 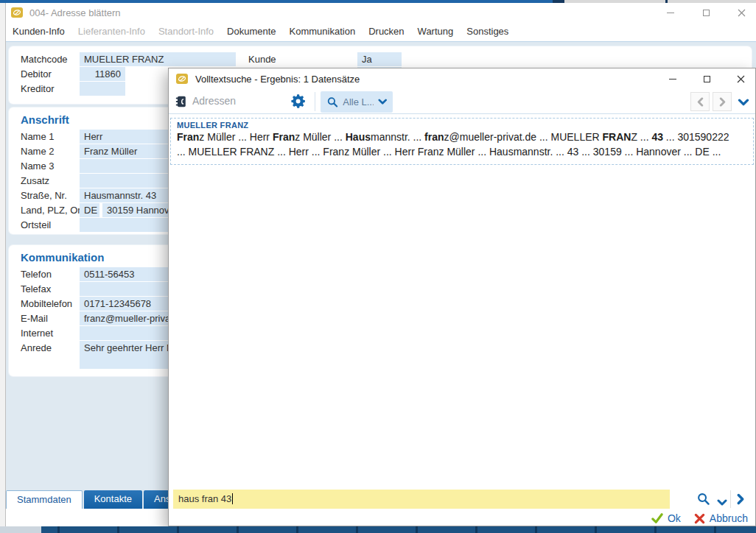 What do you see at coordinates (706, 13) in the screenshot?
I see `main-window-controls` at bounding box center [706, 13].